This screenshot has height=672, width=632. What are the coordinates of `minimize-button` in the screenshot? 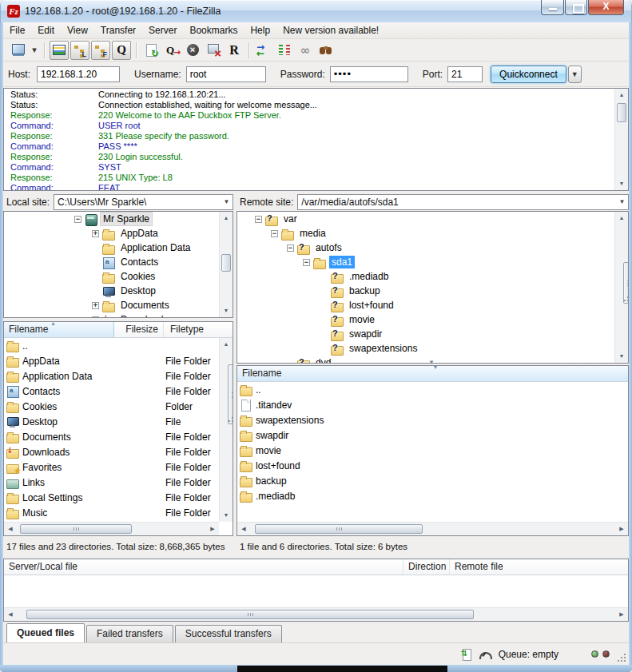 It's located at (553, 8).